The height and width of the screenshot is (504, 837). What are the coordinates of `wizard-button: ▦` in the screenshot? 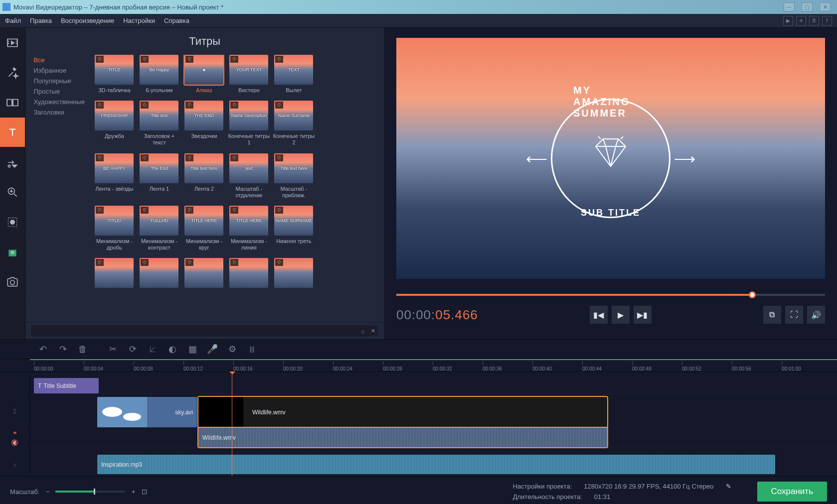 It's located at (192, 349).